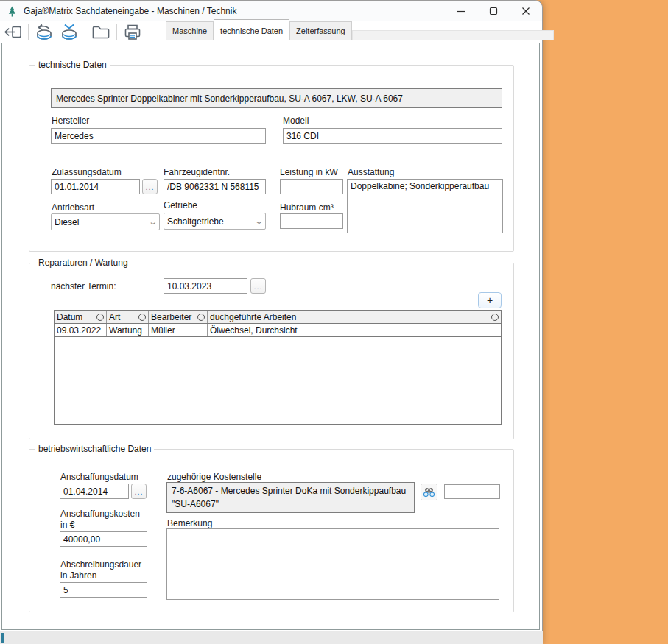 This screenshot has width=668, height=644. Describe the element at coordinates (472, 492) in the screenshot. I see `kostenstelle-extra-input` at that location.